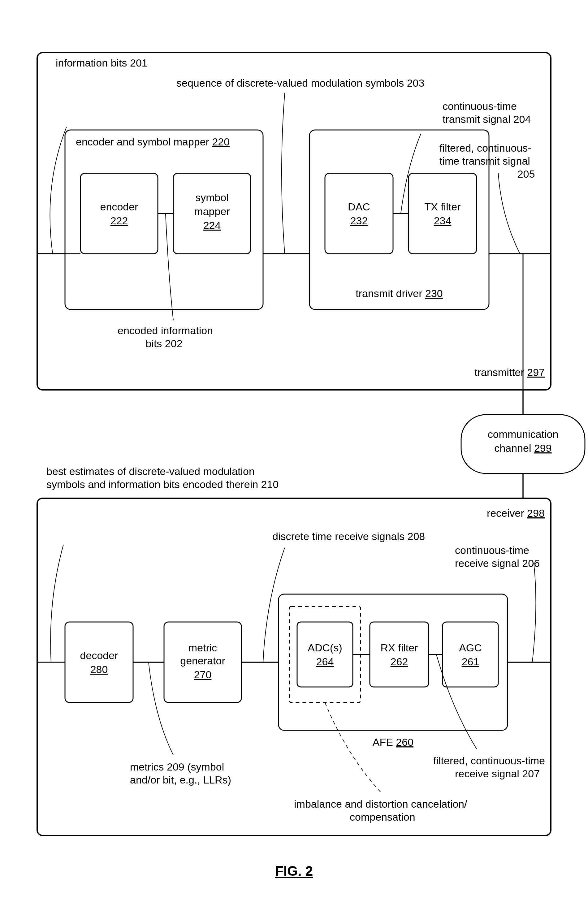  Describe the element at coordinates (99, 662) in the screenshot. I see `decoder-block` at that location.